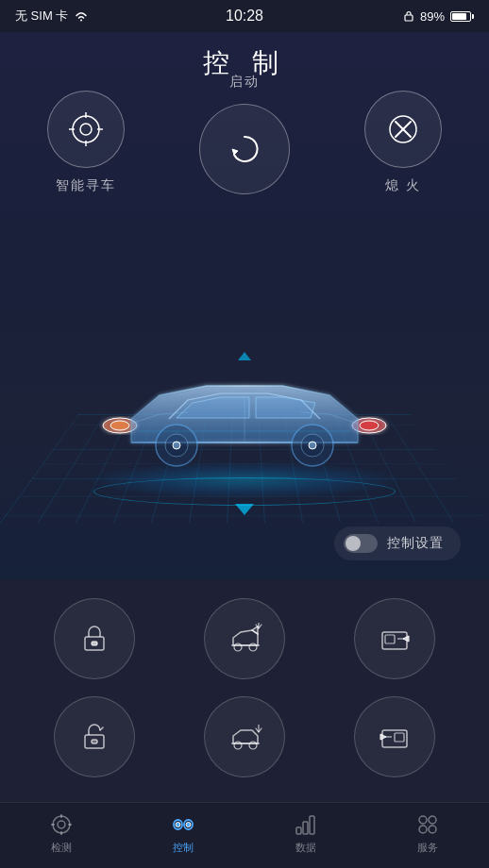 This screenshot has height=868, width=489. What do you see at coordinates (306, 834) in the screenshot?
I see `tab-data: 数据` at bounding box center [306, 834].